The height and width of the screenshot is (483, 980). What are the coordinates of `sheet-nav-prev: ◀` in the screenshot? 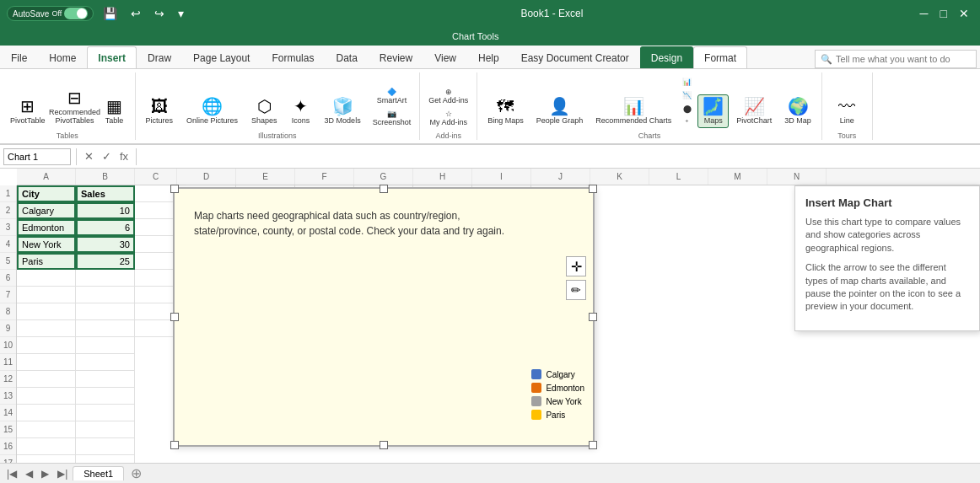 It's located at (29, 474).